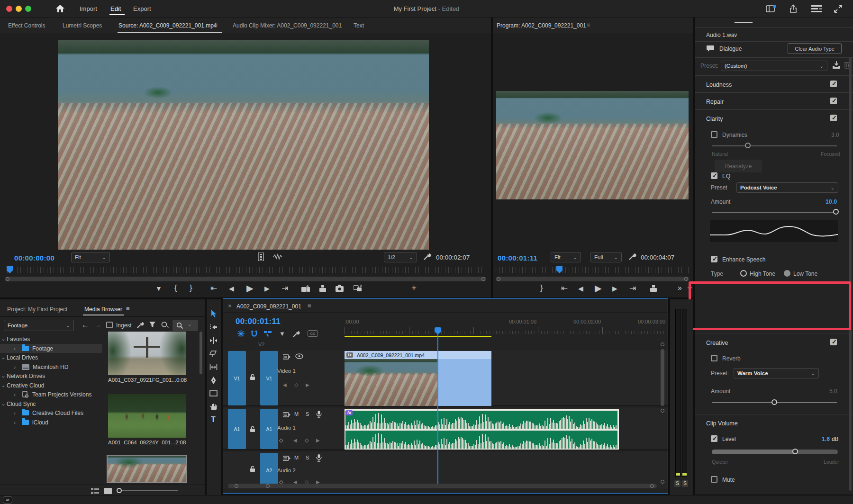 This screenshot has width=853, height=504. Describe the element at coordinates (37, 309) in the screenshot. I see `tab-project: Project: My First Project` at that location.